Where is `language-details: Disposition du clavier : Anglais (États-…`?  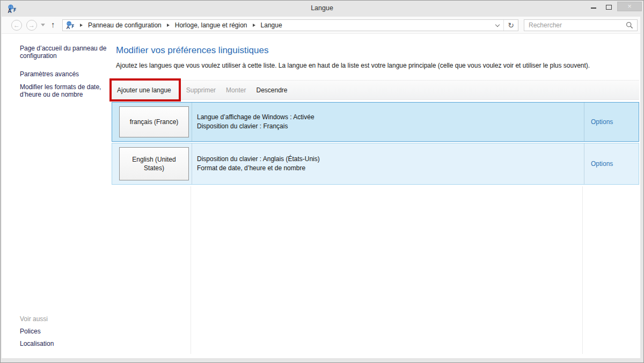 language-details: Disposition du clavier : Anglais (États-… is located at coordinates (259, 164).